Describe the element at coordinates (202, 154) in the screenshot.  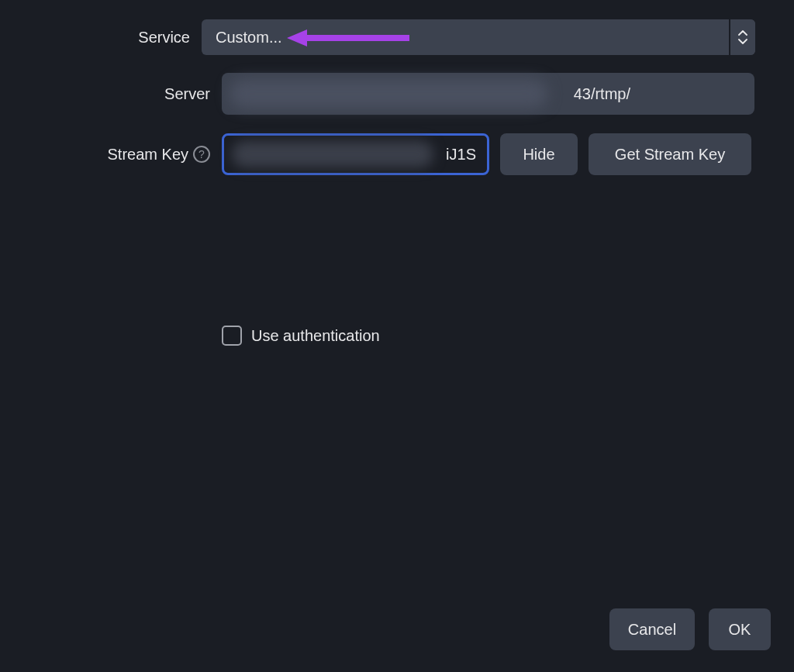
I see `help-icon: ?` at that location.